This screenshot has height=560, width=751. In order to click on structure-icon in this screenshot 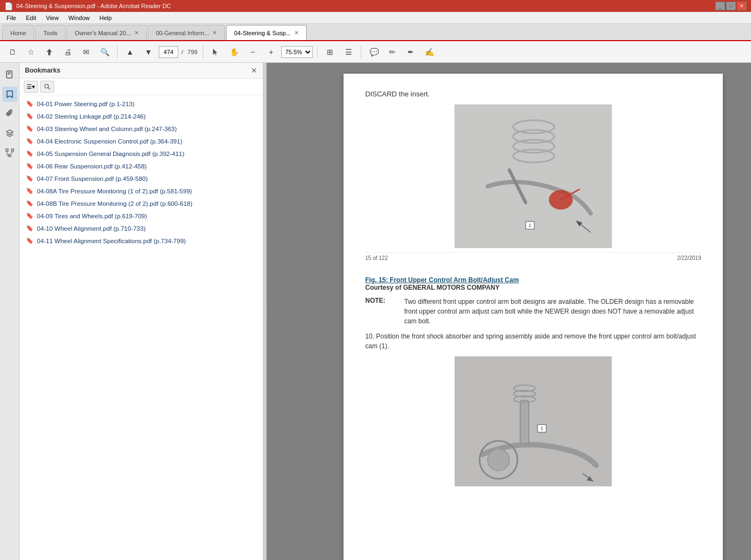, I will do `click(10, 153)`.